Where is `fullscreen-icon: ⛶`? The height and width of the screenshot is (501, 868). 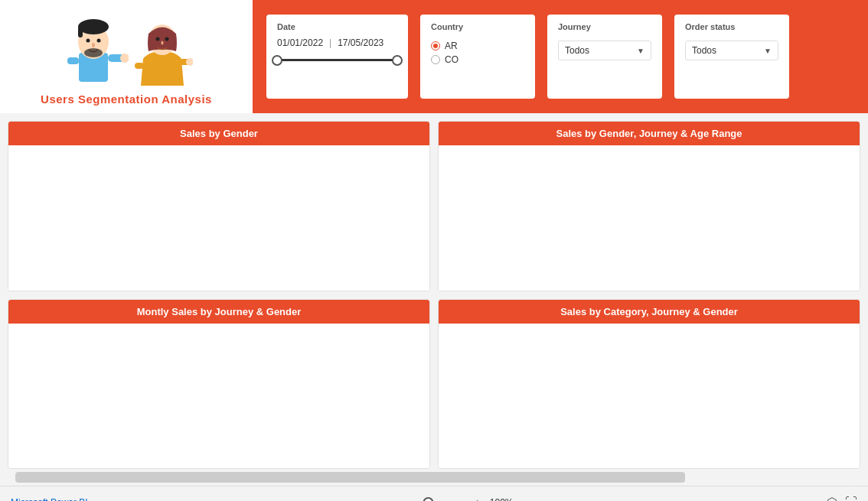
fullscreen-icon: ⛶ is located at coordinates (851, 499).